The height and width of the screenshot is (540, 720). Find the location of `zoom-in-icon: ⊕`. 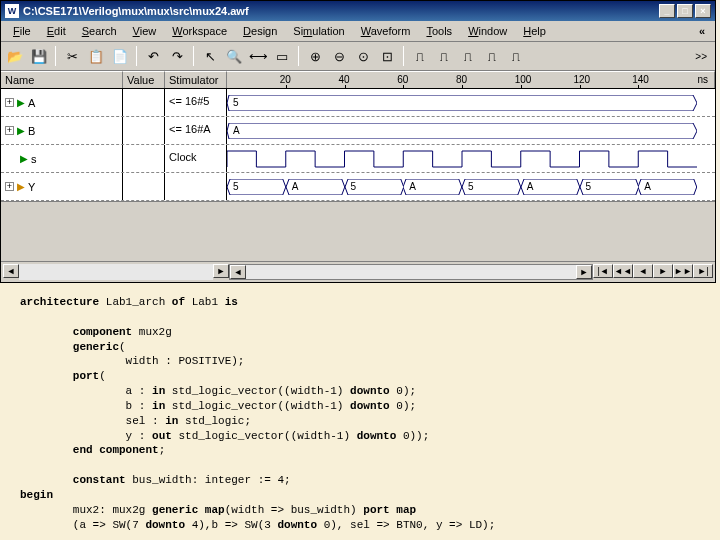

zoom-in-icon: ⊕ is located at coordinates (315, 56).